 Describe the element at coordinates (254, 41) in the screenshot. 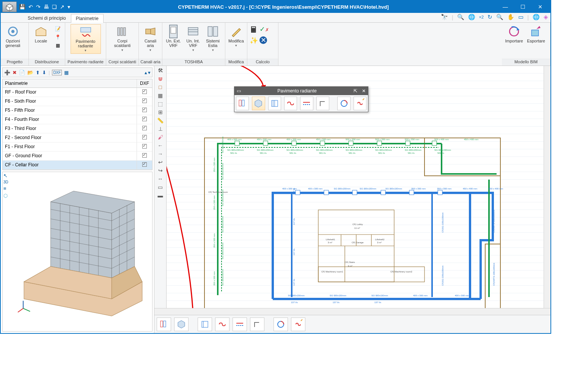

I see `wand-icon: ✨` at that location.